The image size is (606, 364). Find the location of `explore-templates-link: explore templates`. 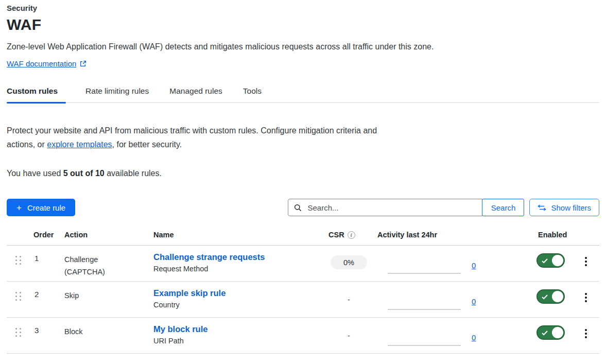

explore-templates-link: explore templates is located at coordinates (79, 144).